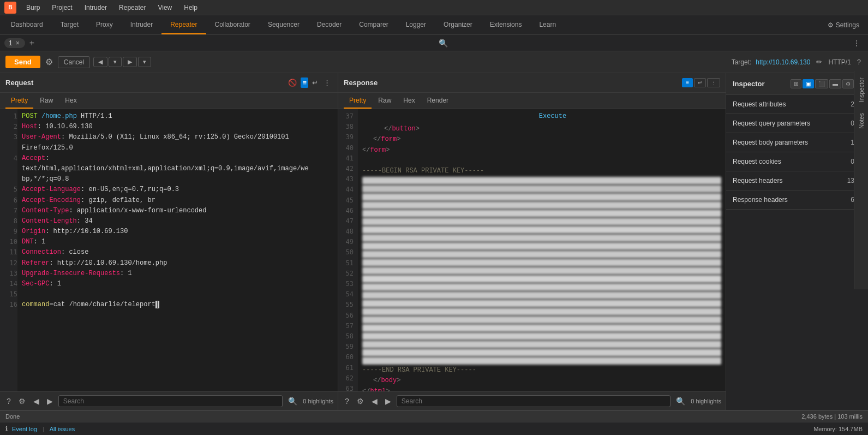  I want to click on menu-repeater: Repeater, so click(132, 8).